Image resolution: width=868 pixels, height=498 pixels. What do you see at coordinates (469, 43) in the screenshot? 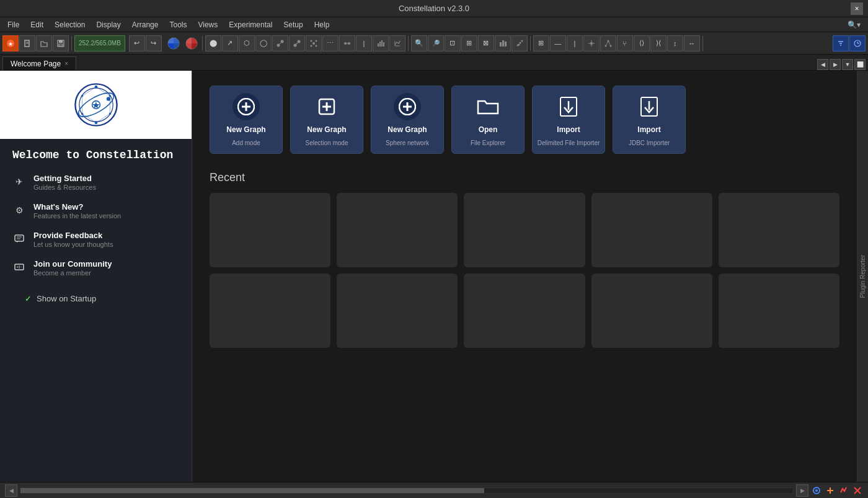
I see `toolbar-select-tool: ⊞` at bounding box center [469, 43].